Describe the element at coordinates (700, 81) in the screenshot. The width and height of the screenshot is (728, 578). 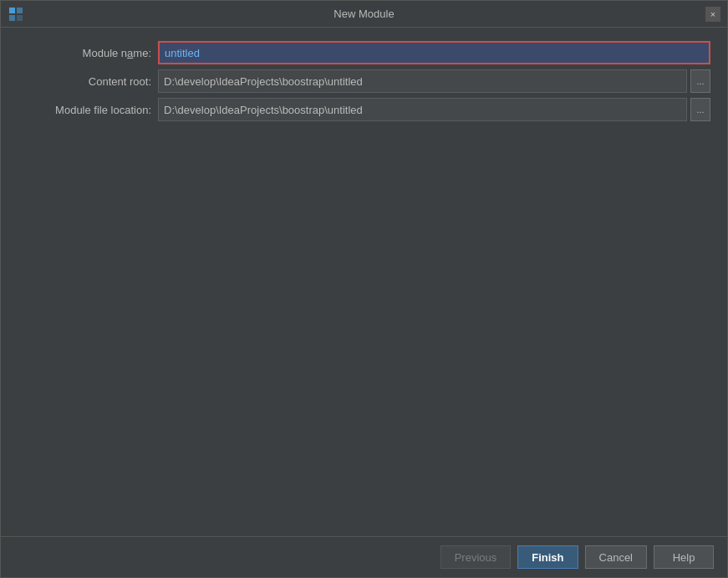
I see `content-root-browse-button: ...` at that location.